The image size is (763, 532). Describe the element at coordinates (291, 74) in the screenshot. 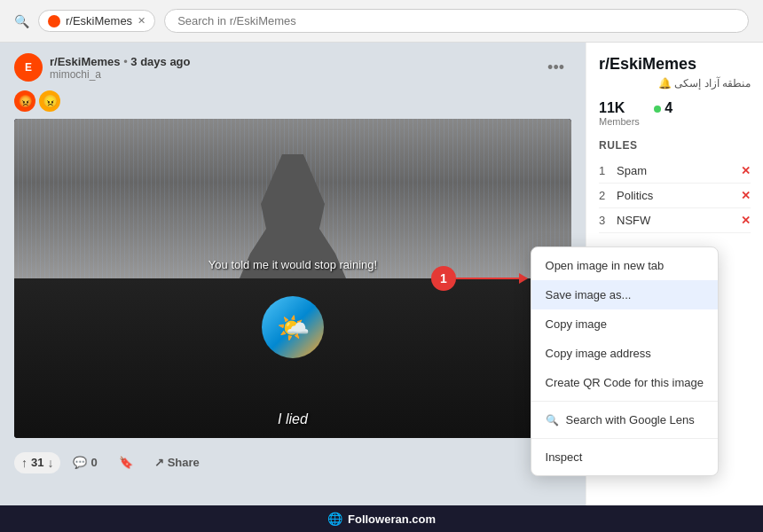

I see `post-author: mimochi_a` at that location.